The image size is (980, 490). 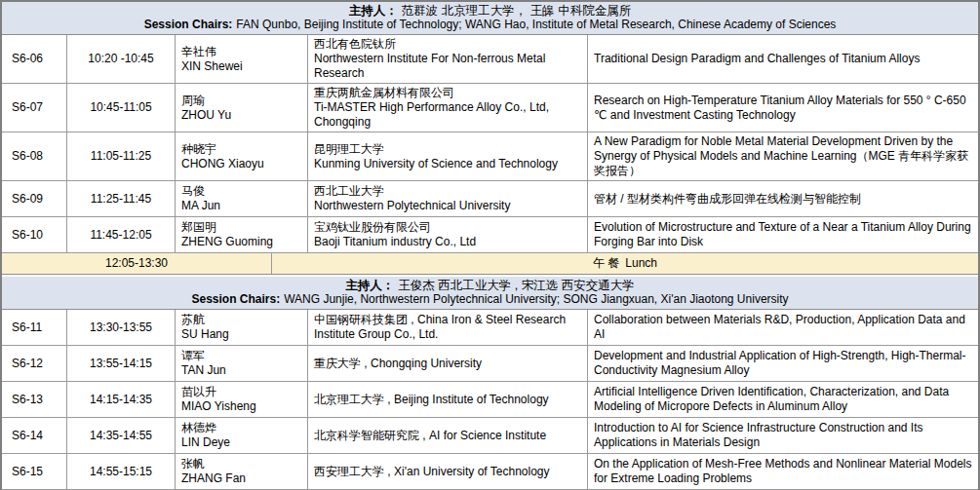 What do you see at coordinates (783, 107) in the screenshot?
I see `talk-title: Research on High-Temperature Titanium Al…` at bounding box center [783, 107].